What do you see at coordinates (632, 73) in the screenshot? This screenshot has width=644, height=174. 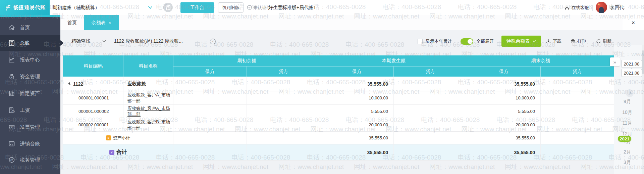 I see `period-to-input: 2021.08` at bounding box center [632, 73].